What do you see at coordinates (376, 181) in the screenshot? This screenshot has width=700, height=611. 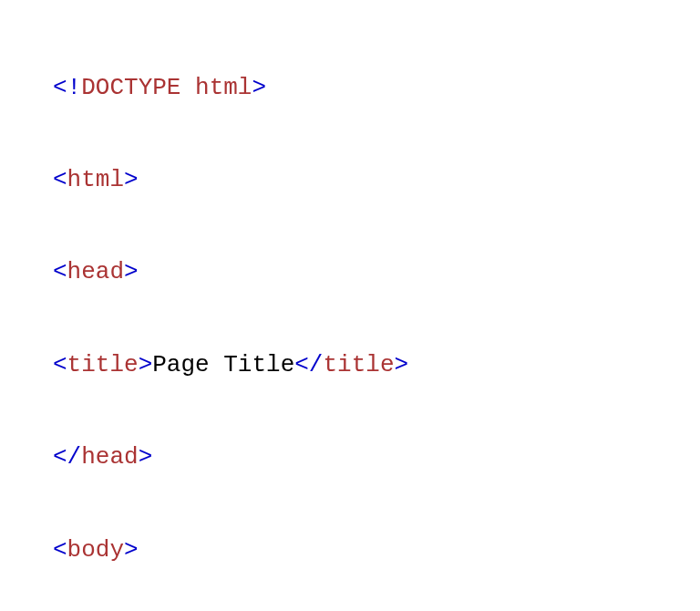 I see `code-line-2: <html>` at bounding box center [376, 181].